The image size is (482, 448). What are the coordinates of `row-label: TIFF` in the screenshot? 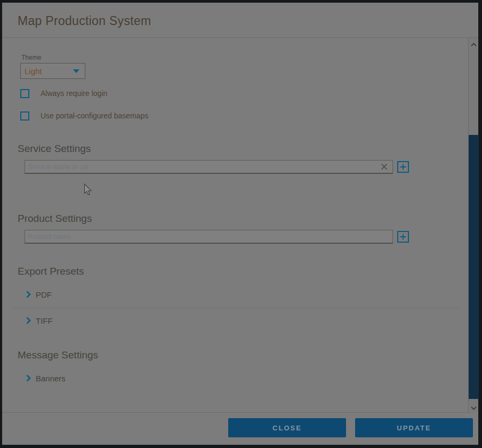 It's located at (44, 321).